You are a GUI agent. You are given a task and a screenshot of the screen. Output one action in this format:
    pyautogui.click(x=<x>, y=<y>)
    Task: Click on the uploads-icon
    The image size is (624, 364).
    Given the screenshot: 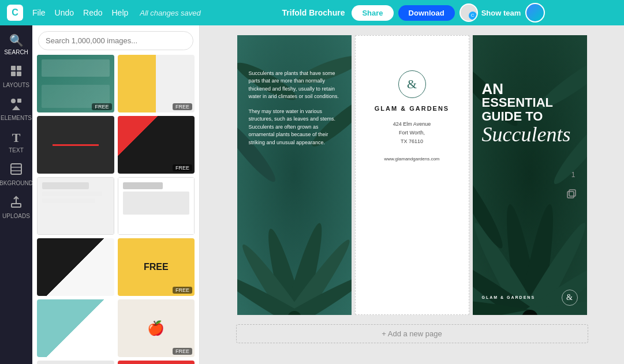 What is the action you would take?
    pyautogui.click(x=16, y=203)
    